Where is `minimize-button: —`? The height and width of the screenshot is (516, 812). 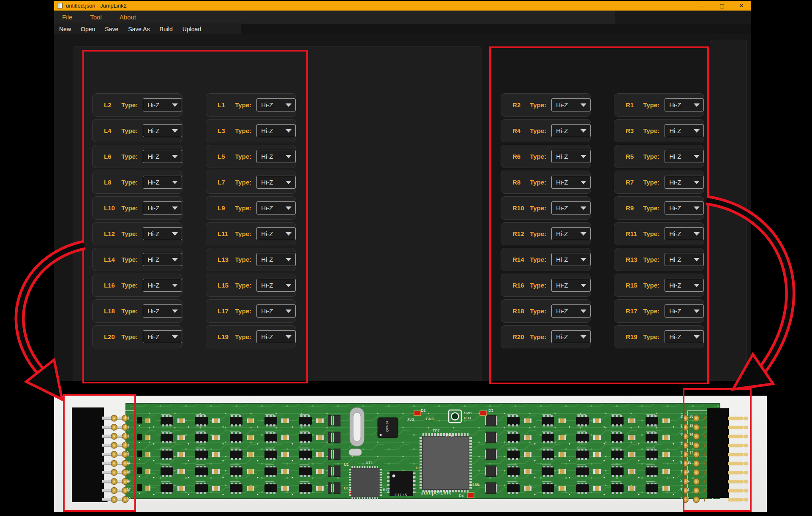
minimize-button: — is located at coordinates (703, 6).